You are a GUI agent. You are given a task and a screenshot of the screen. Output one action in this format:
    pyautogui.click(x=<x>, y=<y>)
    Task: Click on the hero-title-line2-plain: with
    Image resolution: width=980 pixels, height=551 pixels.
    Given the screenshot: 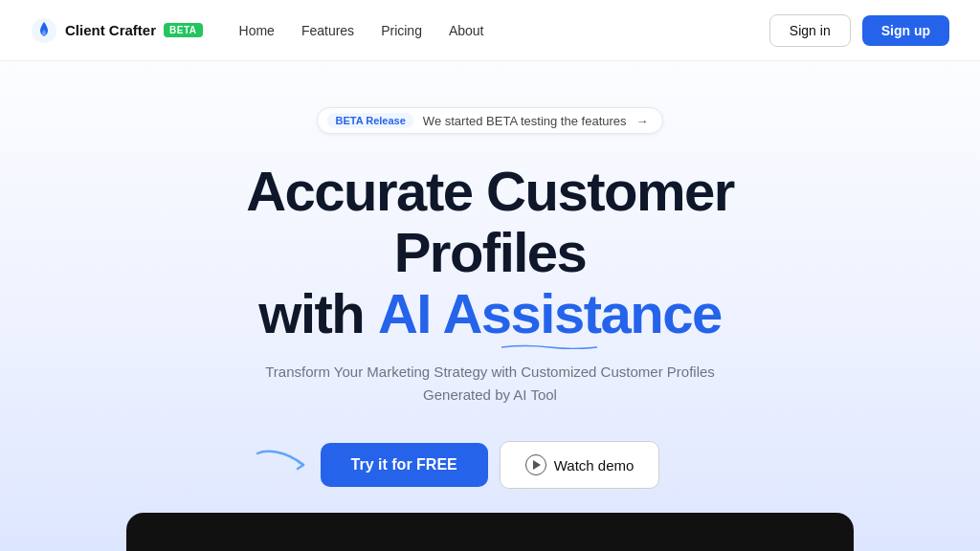 What is the action you would take?
    pyautogui.click(x=318, y=314)
    